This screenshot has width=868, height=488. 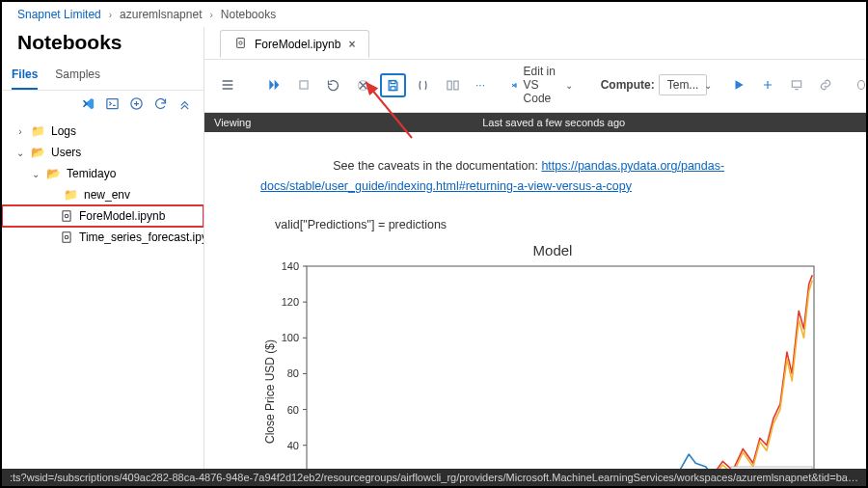 What do you see at coordinates (228, 85) in the screenshot?
I see `menu-icon` at bounding box center [228, 85].